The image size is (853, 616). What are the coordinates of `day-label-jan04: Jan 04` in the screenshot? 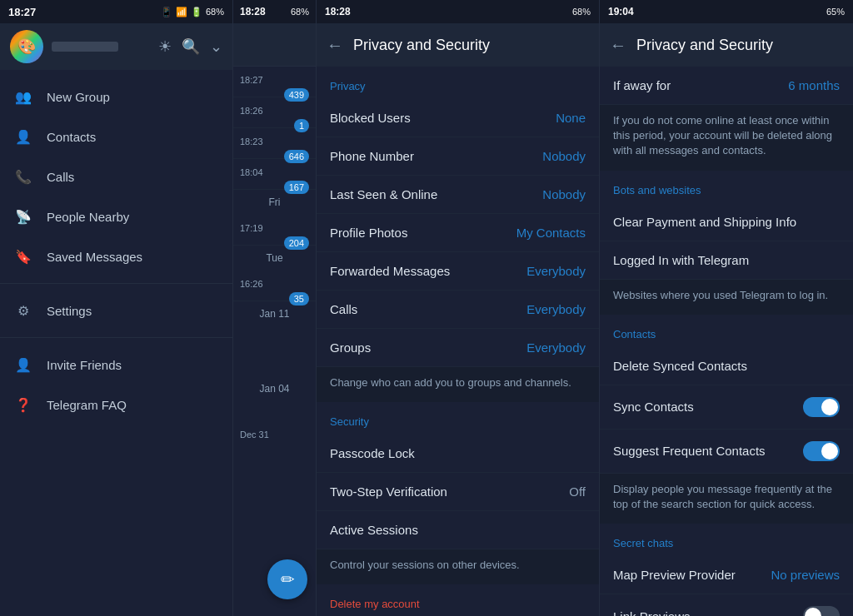 It's located at (275, 389).